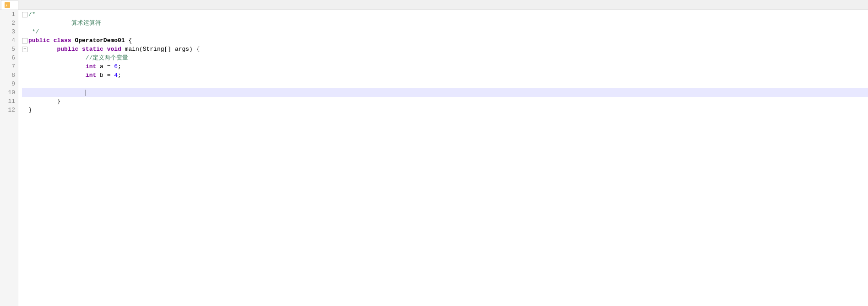  I want to click on line-number: 9, so click(7, 84).